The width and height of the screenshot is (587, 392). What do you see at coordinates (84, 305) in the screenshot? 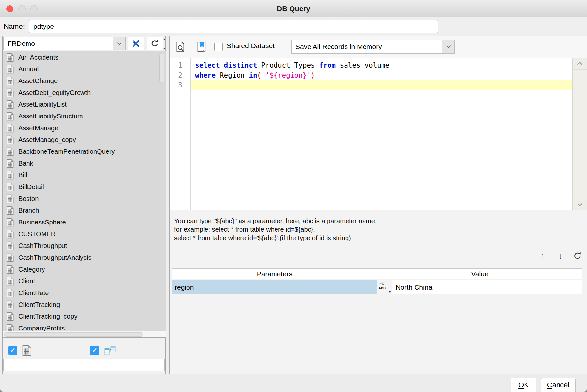
I see `table-list-item: ClientTracking` at bounding box center [84, 305].